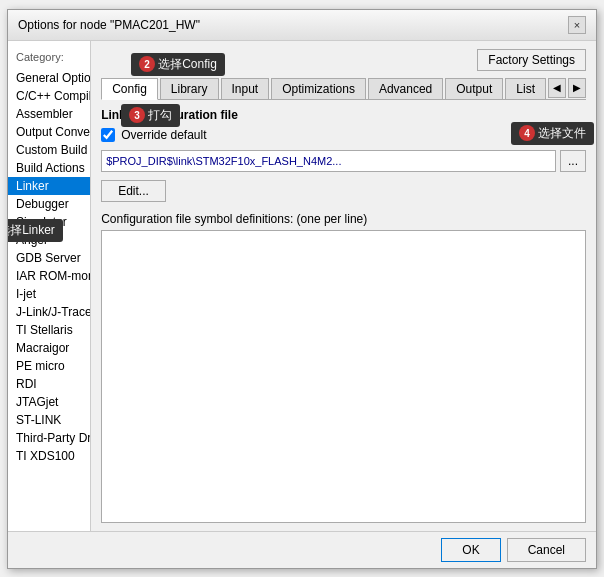  What do you see at coordinates (546, 550) in the screenshot?
I see `cancel-button: Cancel` at bounding box center [546, 550].